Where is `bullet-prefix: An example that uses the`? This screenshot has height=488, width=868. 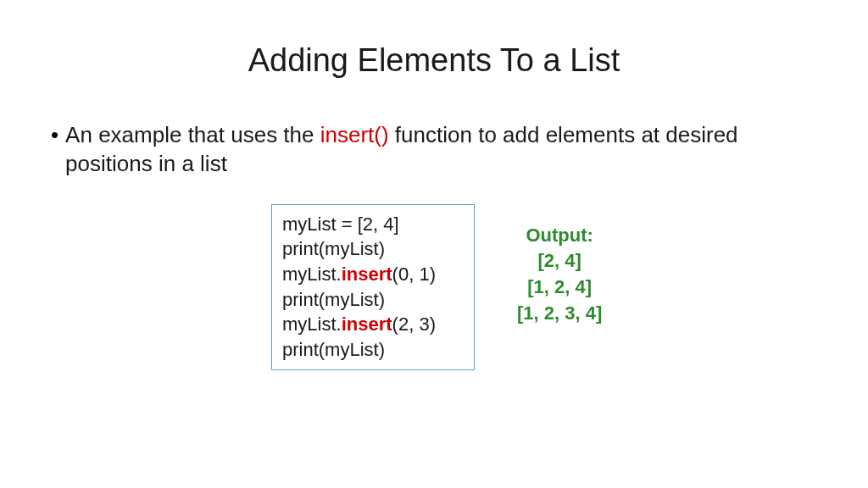 bullet-prefix: An example that uses the is located at coordinates (193, 135).